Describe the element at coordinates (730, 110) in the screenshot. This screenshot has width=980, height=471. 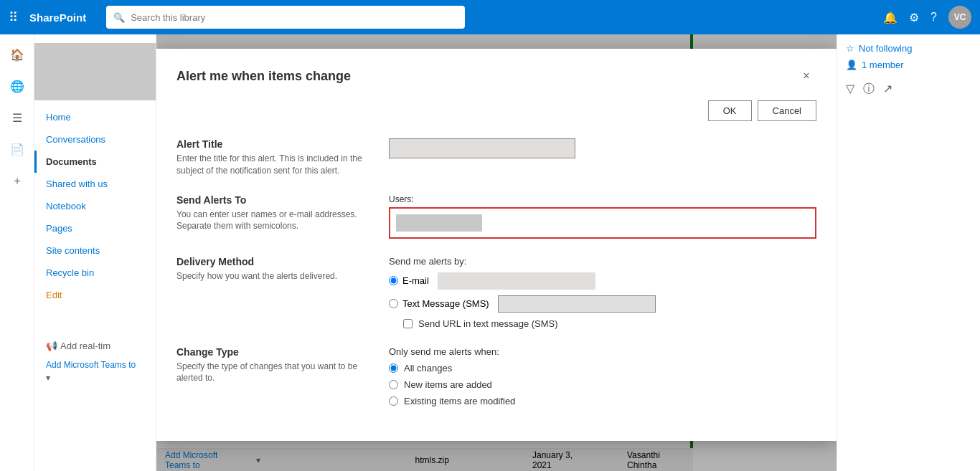
I see `ok-button: OK` at that location.